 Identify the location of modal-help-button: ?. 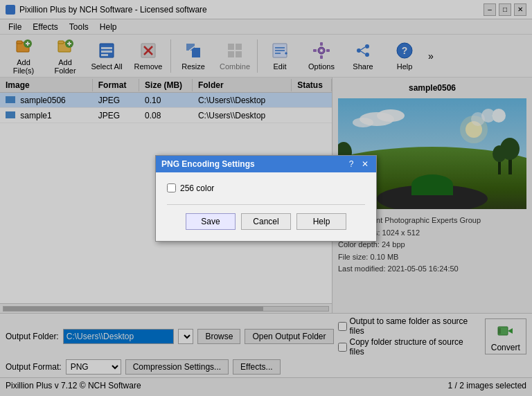
(351, 164).